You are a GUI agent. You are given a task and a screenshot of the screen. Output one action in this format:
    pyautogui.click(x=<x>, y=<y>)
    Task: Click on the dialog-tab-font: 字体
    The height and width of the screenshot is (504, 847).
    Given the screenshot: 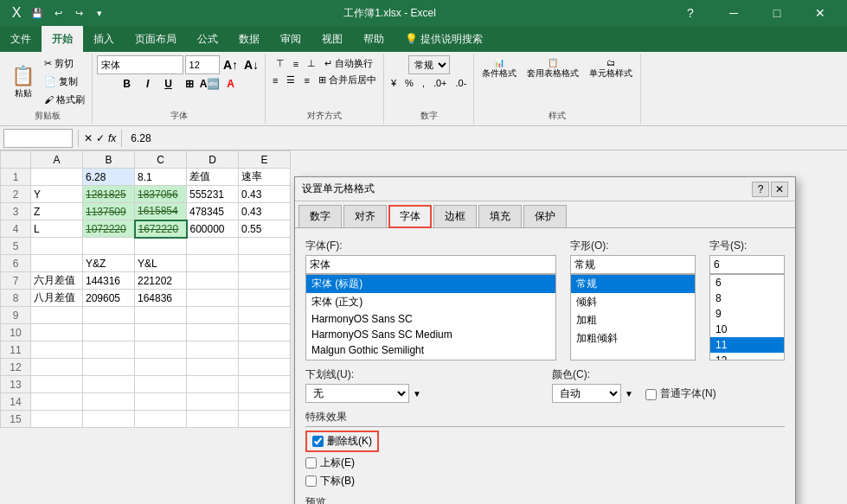 What is the action you would take?
    pyautogui.click(x=410, y=216)
    